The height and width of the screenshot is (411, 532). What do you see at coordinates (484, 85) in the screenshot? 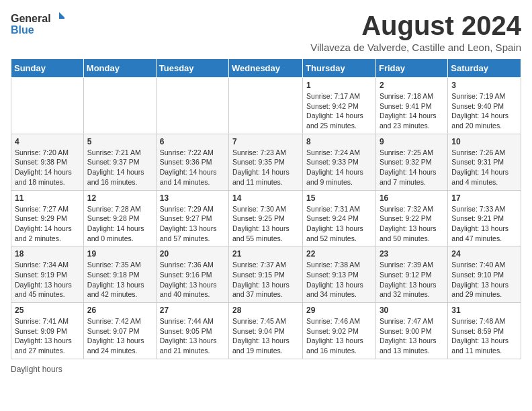
I see `day-number: 3` at bounding box center [484, 85].